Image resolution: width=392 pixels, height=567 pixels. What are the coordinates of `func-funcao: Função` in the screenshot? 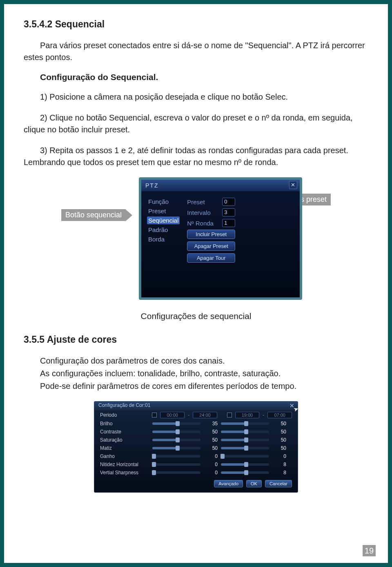 It's located at (163, 202).